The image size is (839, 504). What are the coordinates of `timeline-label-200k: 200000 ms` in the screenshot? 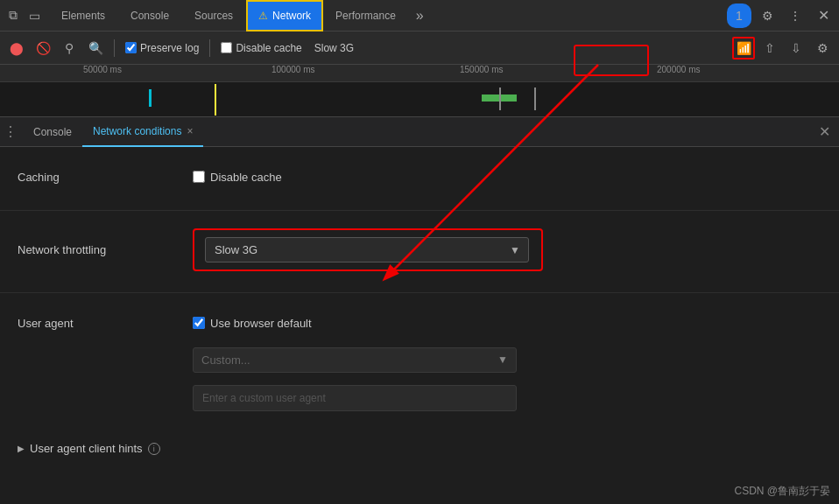 It's located at (678, 70).